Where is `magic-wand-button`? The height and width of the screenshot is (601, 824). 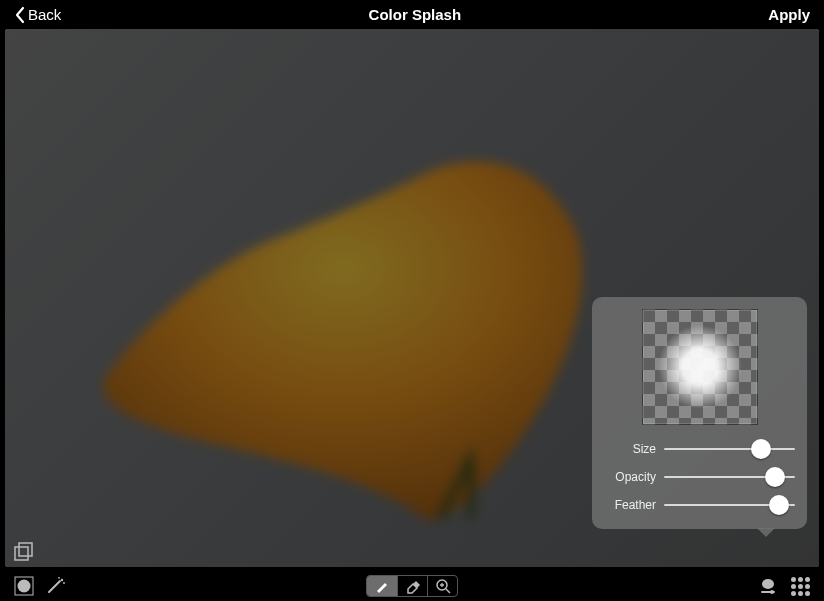
magic-wand-button is located at coordinates (56, 586).